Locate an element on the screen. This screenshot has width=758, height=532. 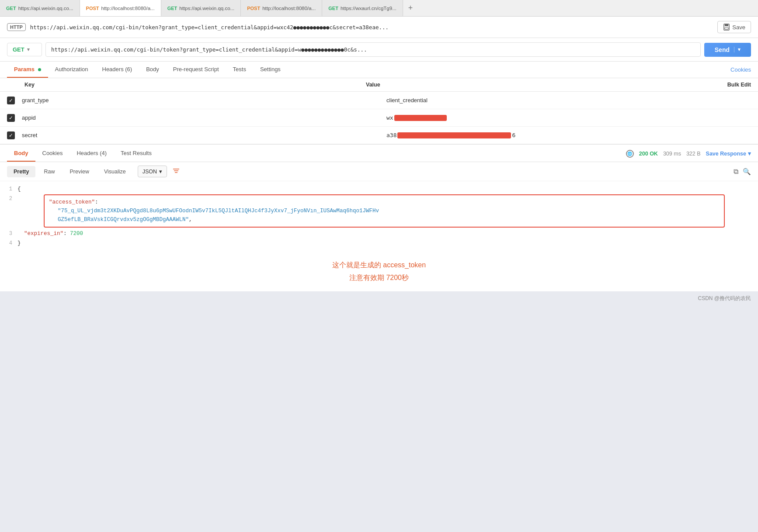
tab-params-label: Params is located at coordinates (24, 69).